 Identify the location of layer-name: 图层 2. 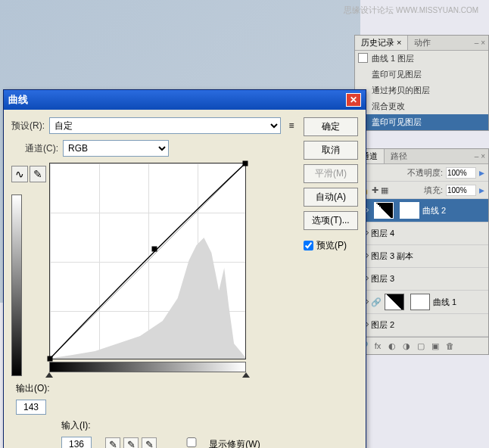
(383, 325).